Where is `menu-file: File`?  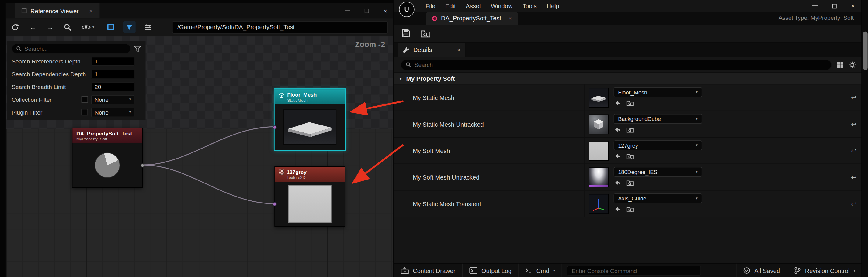 menu-file: File is located at coordinates (431, 6).